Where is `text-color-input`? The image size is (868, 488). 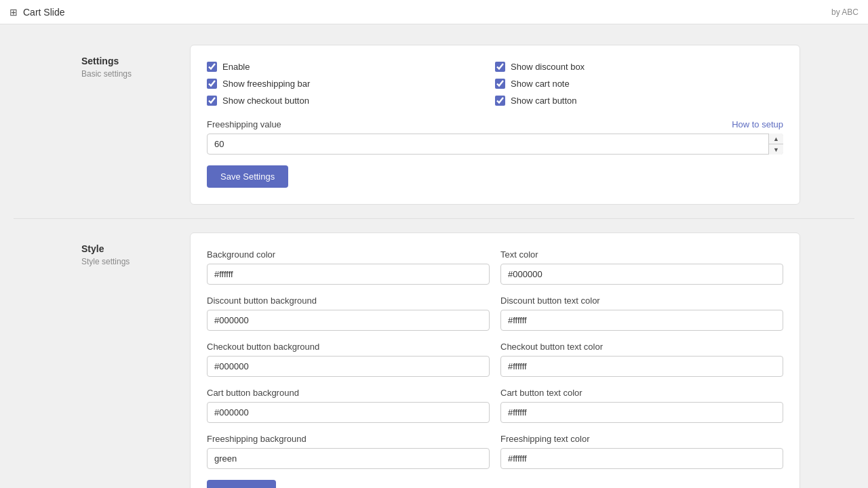
text-color-input is located at coordinates (642, 274).